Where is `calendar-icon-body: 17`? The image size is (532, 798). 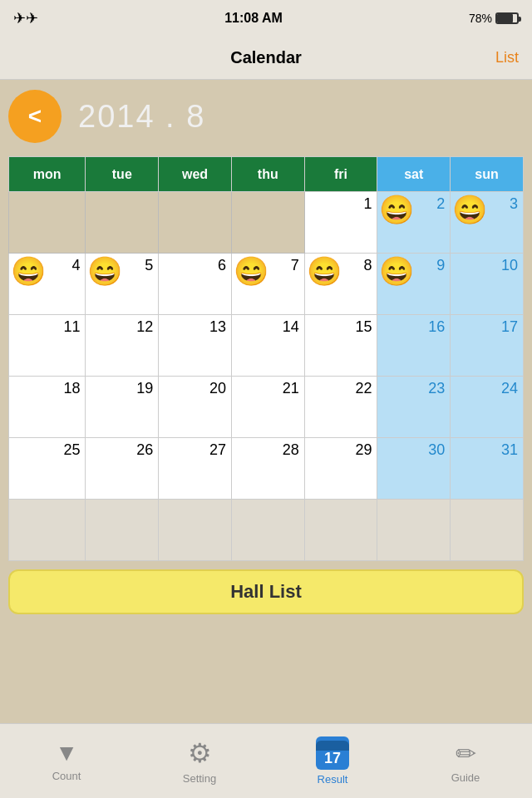
calendar-icon-body: 17 is located at coordinates (332, 758).